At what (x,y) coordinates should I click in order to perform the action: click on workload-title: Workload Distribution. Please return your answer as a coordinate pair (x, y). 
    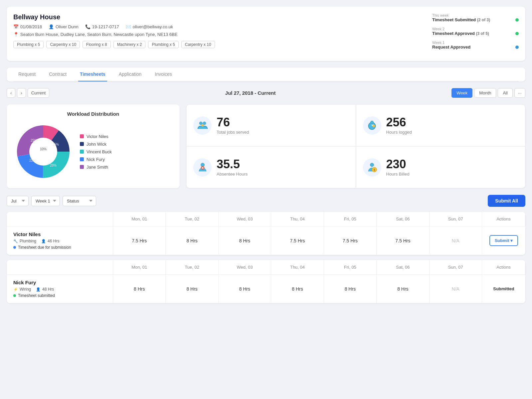
    Looking at the image, I should click on (93, 114).